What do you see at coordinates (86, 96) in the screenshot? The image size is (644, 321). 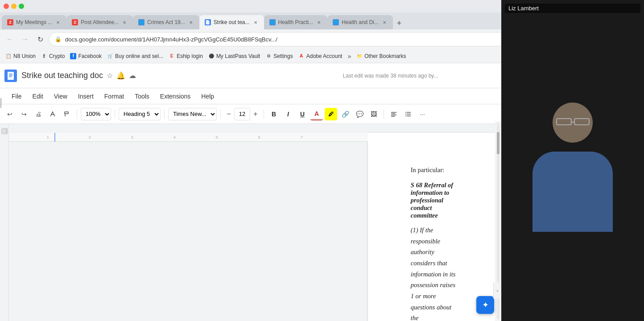 I see `menu-insert: Insert` at bounding box center [86, 96].